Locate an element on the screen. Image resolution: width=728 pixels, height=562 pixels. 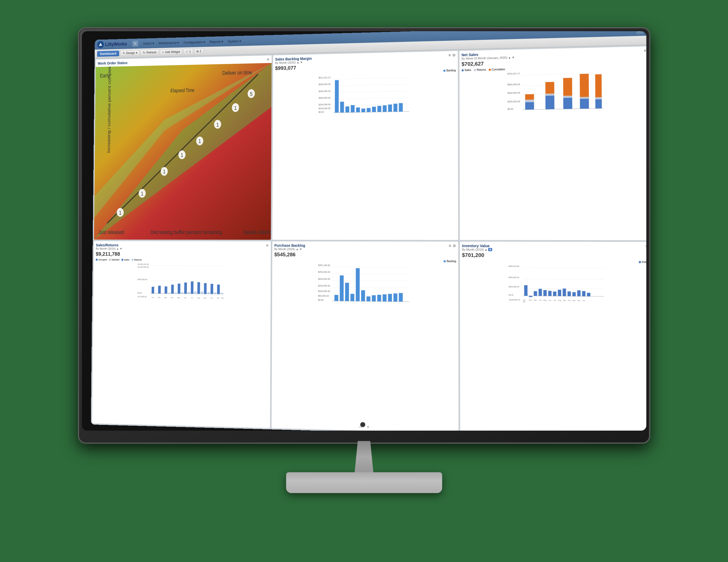
sr-up-arrow-icon: ▲ is located at coordinates (117, 249).